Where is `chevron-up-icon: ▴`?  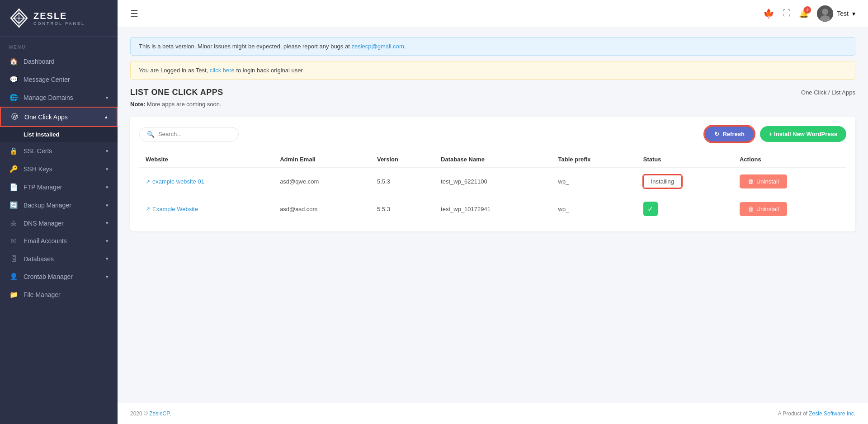
chevron-up-icon: ▴ is located at coordinates (106, 117).